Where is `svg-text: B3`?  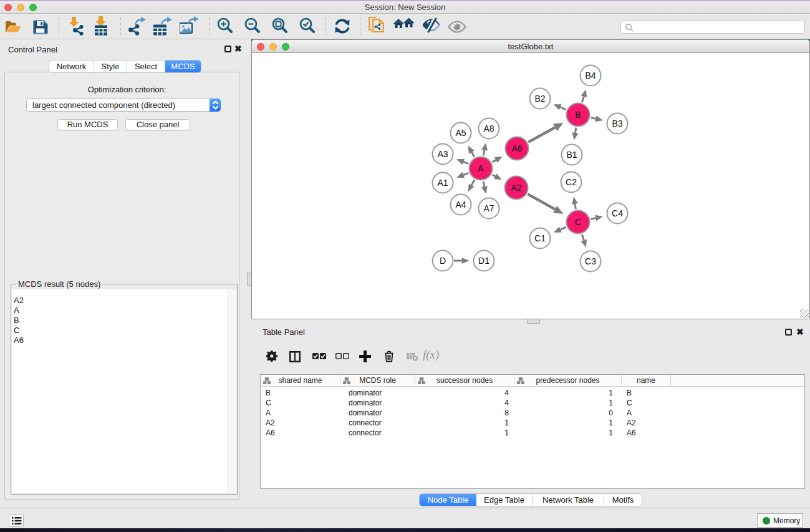 svg-text: B3 is located at coordinates (617, 123).